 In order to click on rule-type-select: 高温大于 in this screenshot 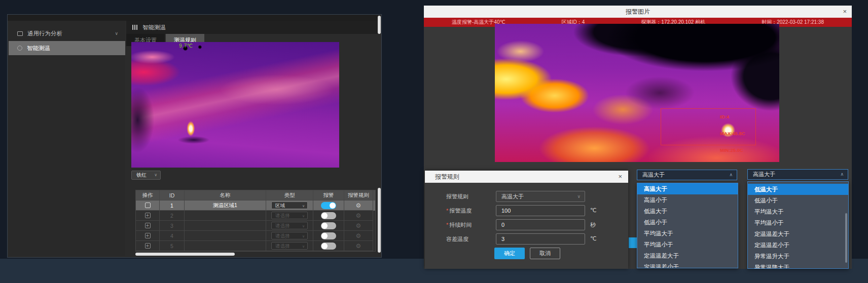, I will do `click(540, 196)`.